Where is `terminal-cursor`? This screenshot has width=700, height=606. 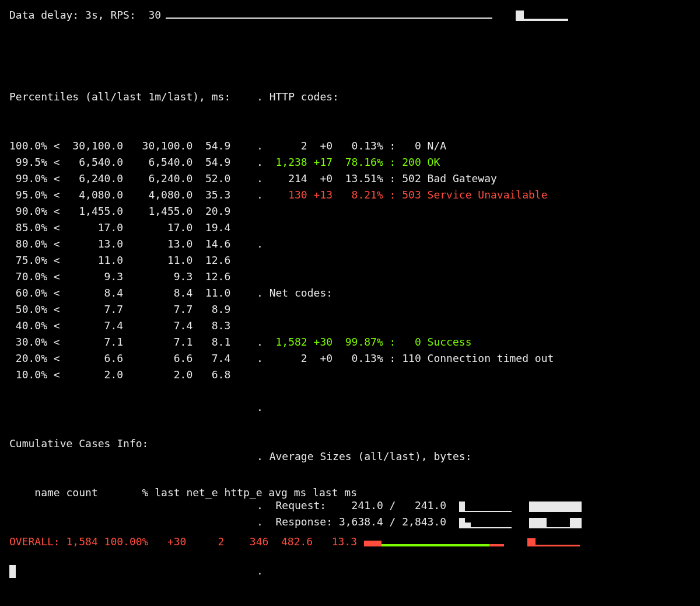
terminal-cursor is located at coordinates (13, 572).